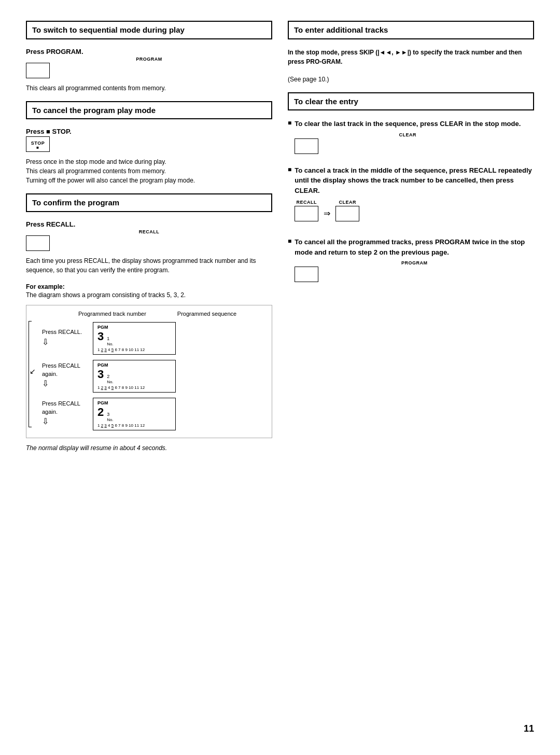 The width and height of the screenshot is (560, 755). Describe the element at coordinates (289, 262) in the screenshot. I see `bullet3-icon: ■` at that location.